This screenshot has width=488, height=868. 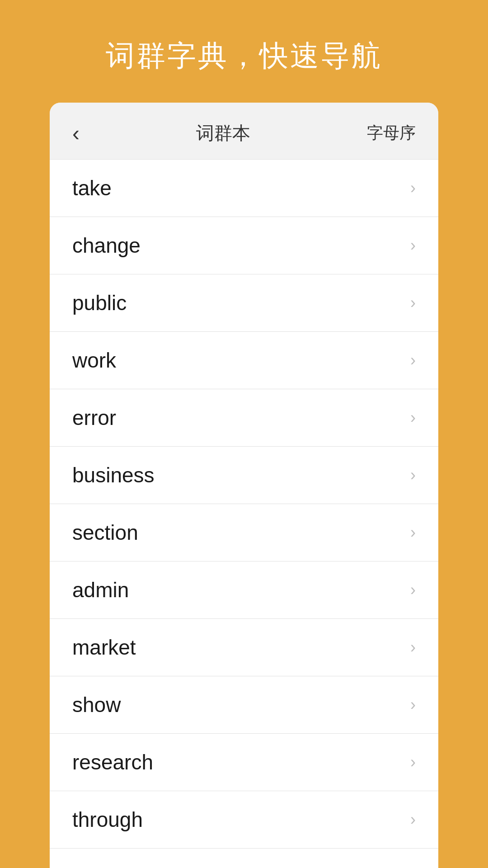 I want to click on item-label: business, so click(x=113, y=475).